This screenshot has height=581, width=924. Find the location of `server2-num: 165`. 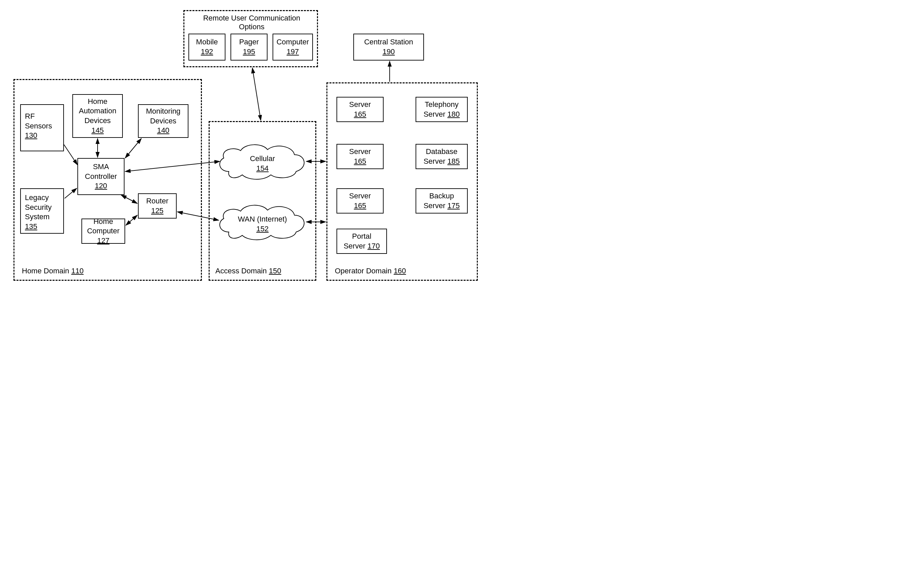

server2-num: 165 is located at coordinates (360, 162).